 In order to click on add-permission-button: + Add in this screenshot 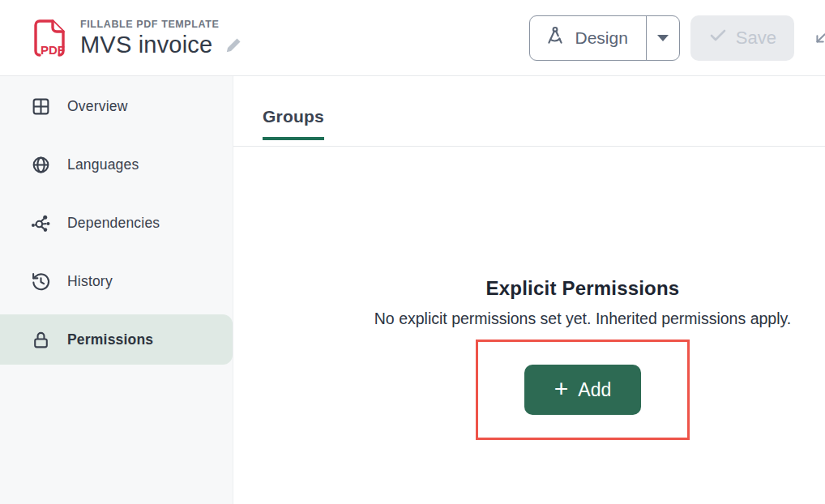, I will do `click(583, 390)`.